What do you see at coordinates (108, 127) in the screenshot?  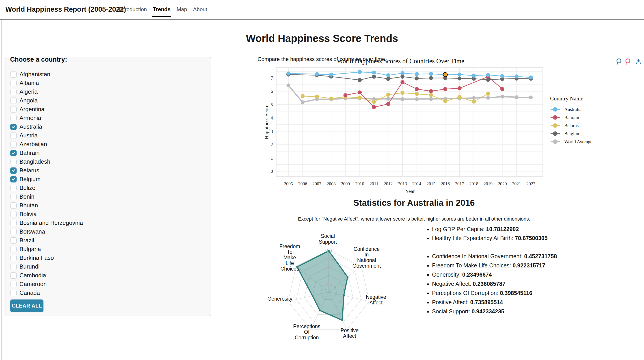 I see `country-row-australia: Australia` at bounding box center [108, 127].